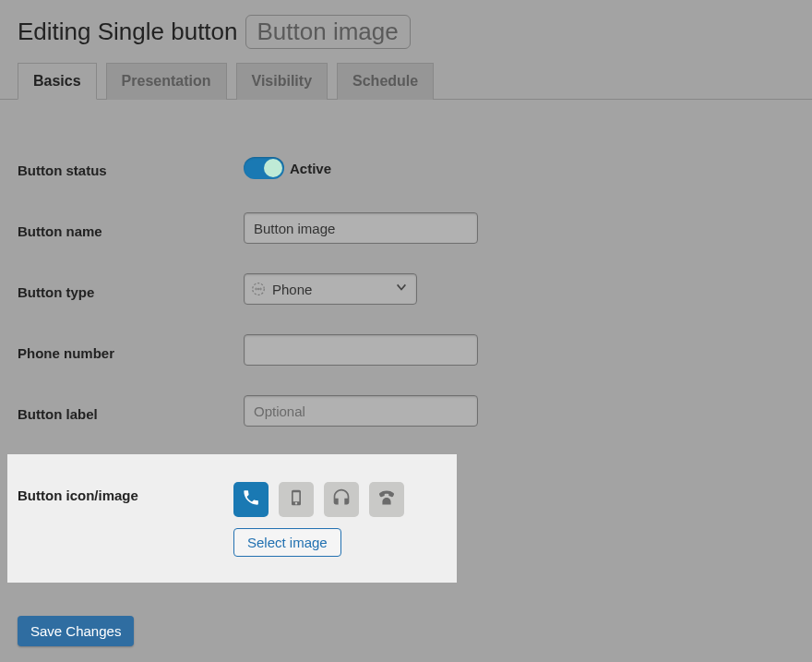 The image size is (812, 662). I want to click on icon-option-headset, so click(341, 500).